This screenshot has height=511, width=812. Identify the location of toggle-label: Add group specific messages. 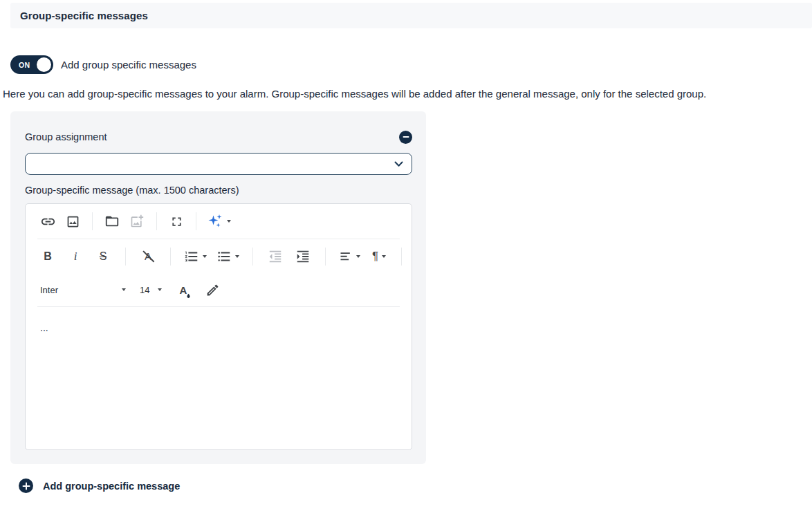
(129, 65).